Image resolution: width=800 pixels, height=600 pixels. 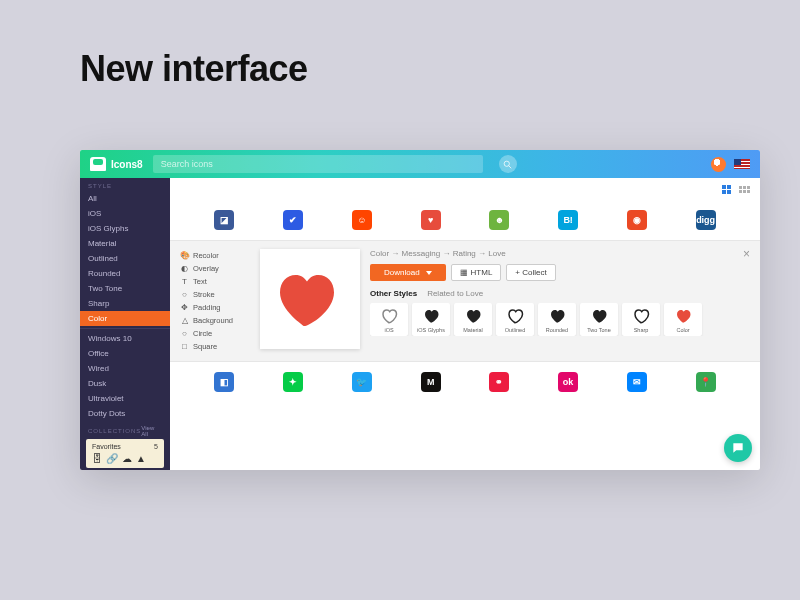 What do you see at coordinates (184, 268) in the screenshot?
I see `overlay-icon: ◐` at bounding box center [184, 268].